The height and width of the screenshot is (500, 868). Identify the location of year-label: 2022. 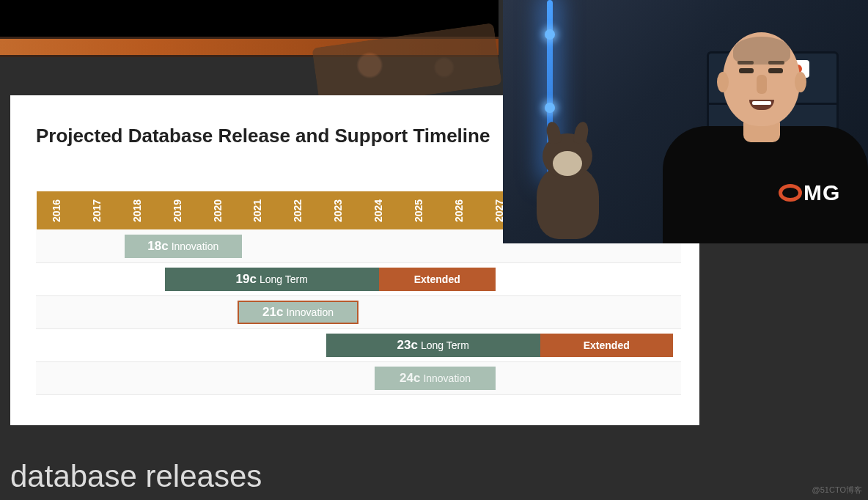
(298, 210).